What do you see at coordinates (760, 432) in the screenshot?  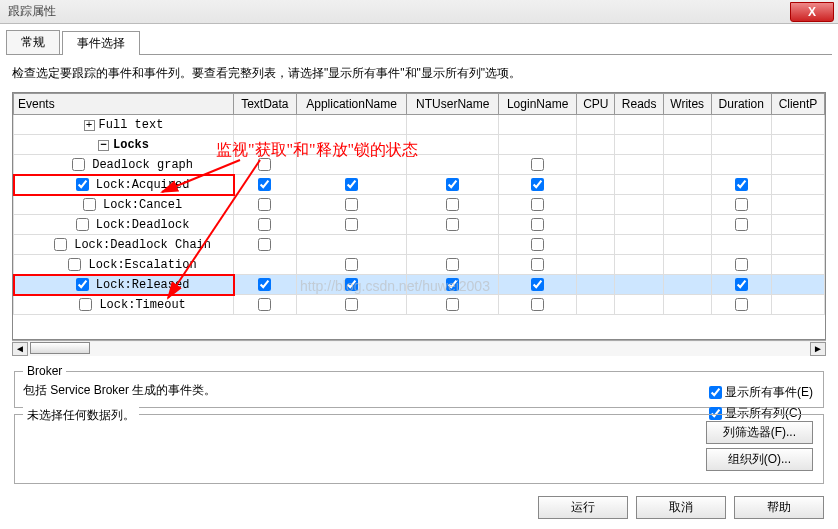 I see `col-filter-button: 列筛选器(F)...` at bounding box center [760, 432].